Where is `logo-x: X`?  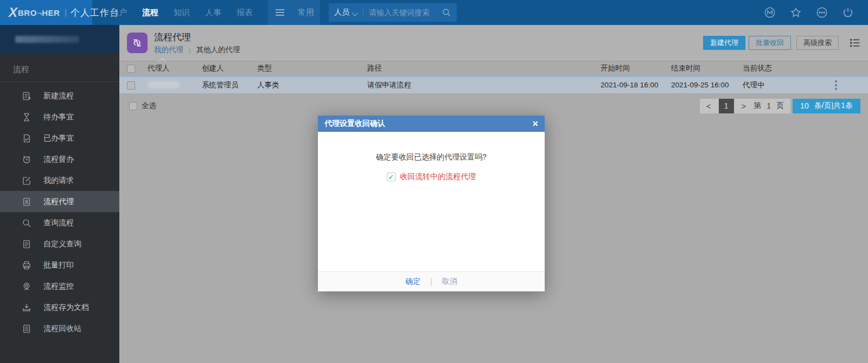 logo-x: X is located at coordinates (13, 12).